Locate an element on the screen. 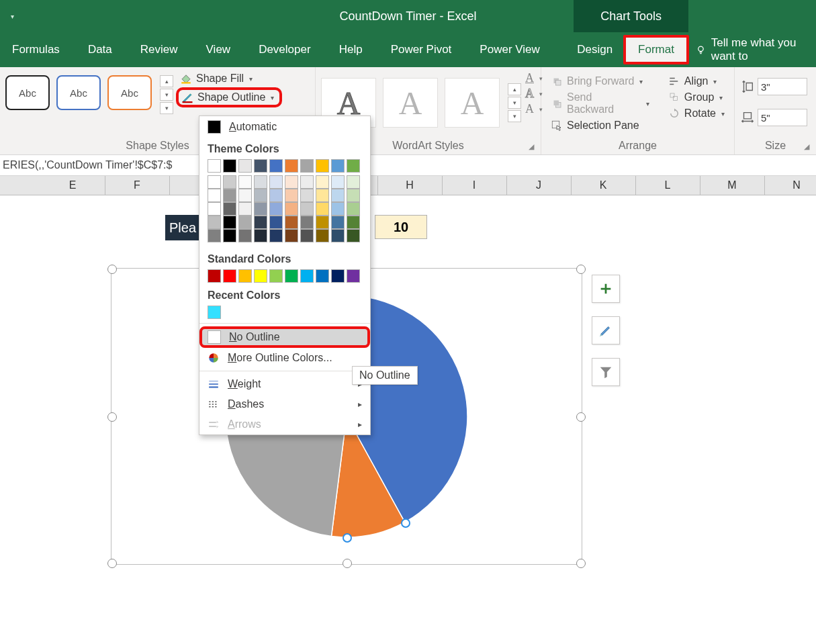 The image size is (816, 644). height-field: 3" is located at coordinates (775, 87).